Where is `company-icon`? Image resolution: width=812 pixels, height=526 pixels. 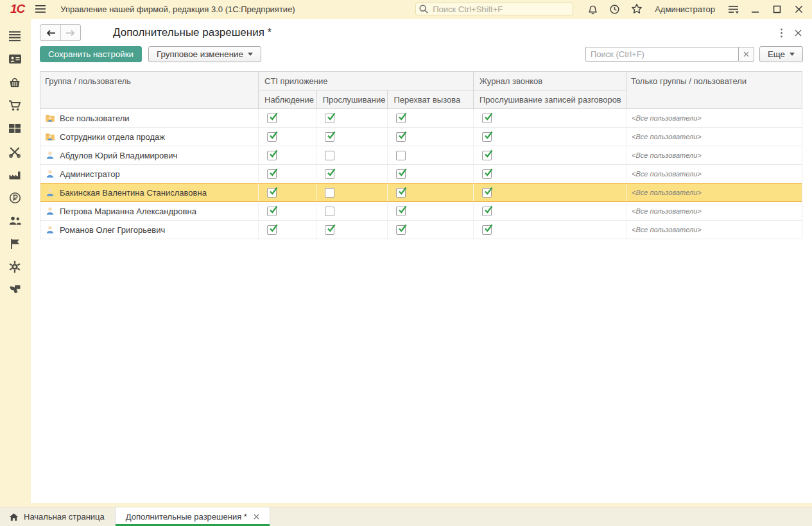 company-icon is located at coordinates (15, 244).